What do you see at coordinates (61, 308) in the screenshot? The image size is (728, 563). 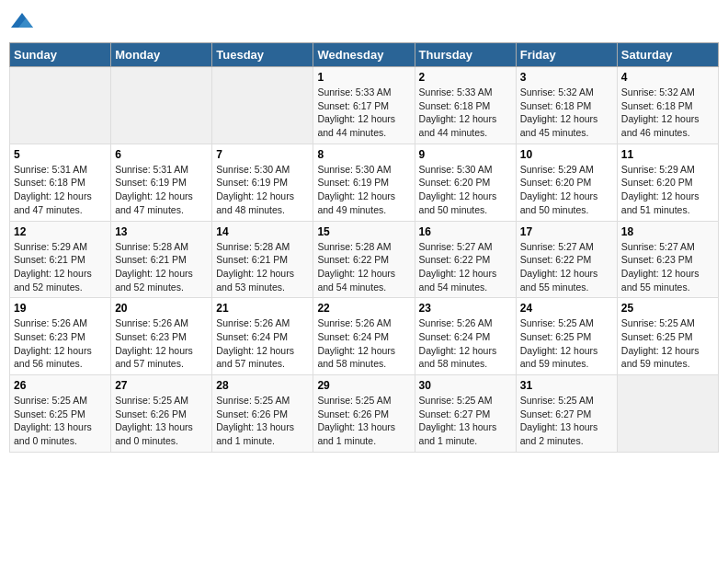 I see `day-number: 19` at bounding box center [61, 308].